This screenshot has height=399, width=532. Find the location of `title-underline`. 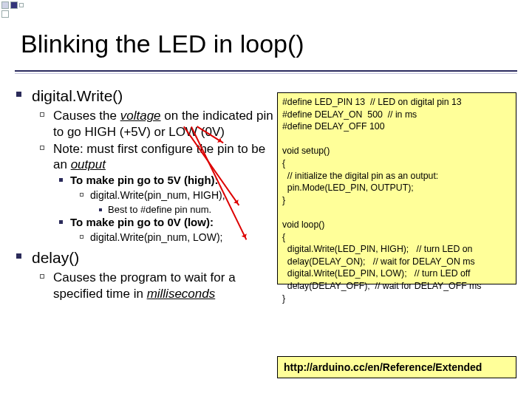

title-underline is located at coordinates (266, 71).